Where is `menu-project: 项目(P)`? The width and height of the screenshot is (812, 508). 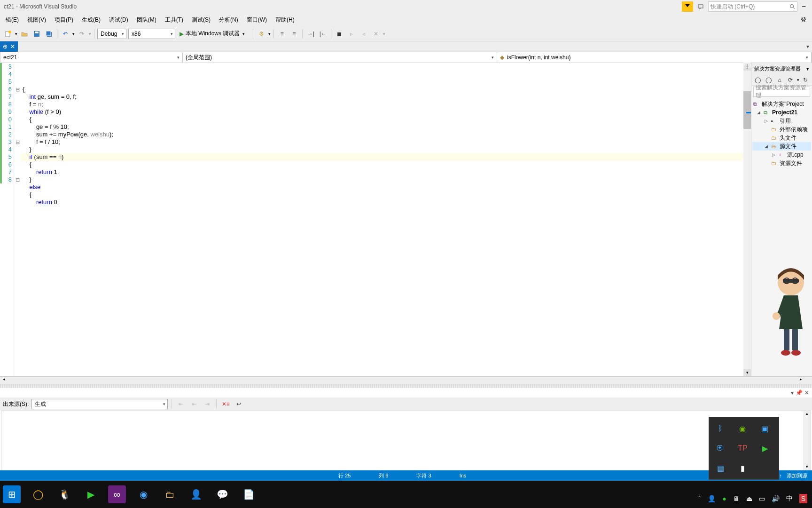
menu-project: 项目(P) is located at coordinates (64, 20).